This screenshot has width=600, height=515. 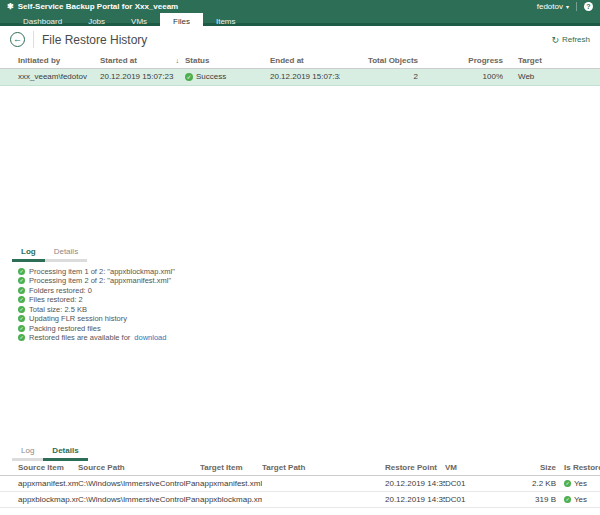 What do you see at coordinates (94, 40) in the screenshot?
I see `page-title: File Restore History` at bounding box center [94, 40].